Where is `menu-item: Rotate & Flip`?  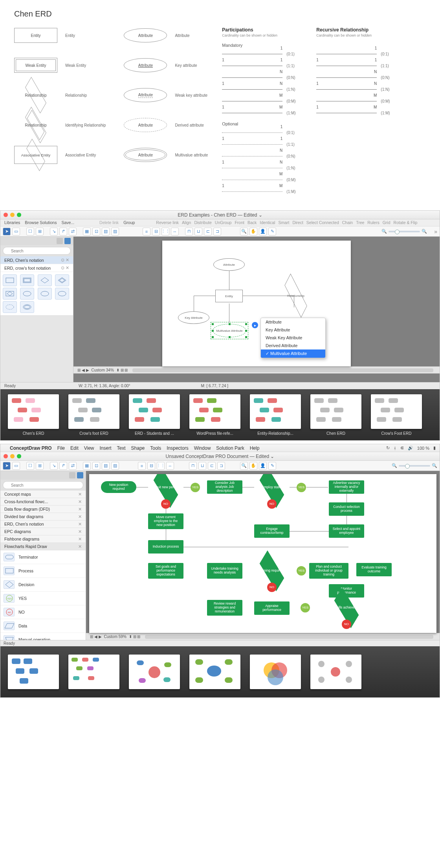 menu-item: Rotate & Flip is located at coordinates (405, 223).